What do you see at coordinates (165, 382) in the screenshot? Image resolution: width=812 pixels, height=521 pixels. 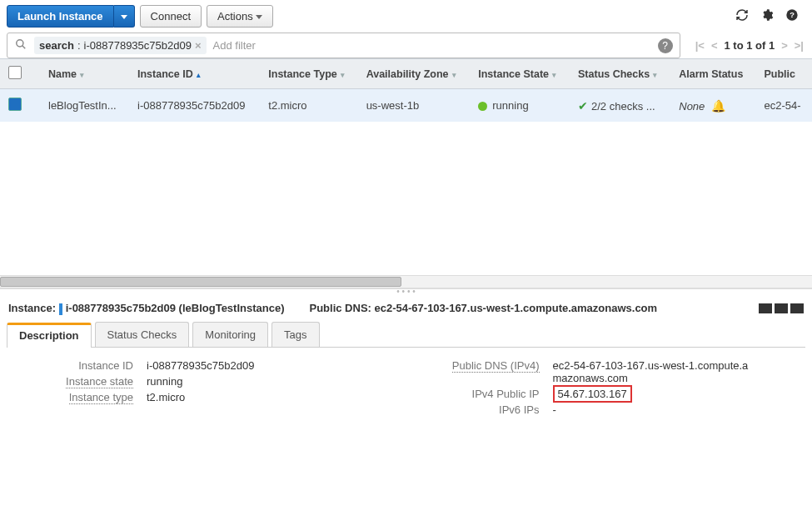 I see `value-instance-state: running` at bounding box center [165, 382].